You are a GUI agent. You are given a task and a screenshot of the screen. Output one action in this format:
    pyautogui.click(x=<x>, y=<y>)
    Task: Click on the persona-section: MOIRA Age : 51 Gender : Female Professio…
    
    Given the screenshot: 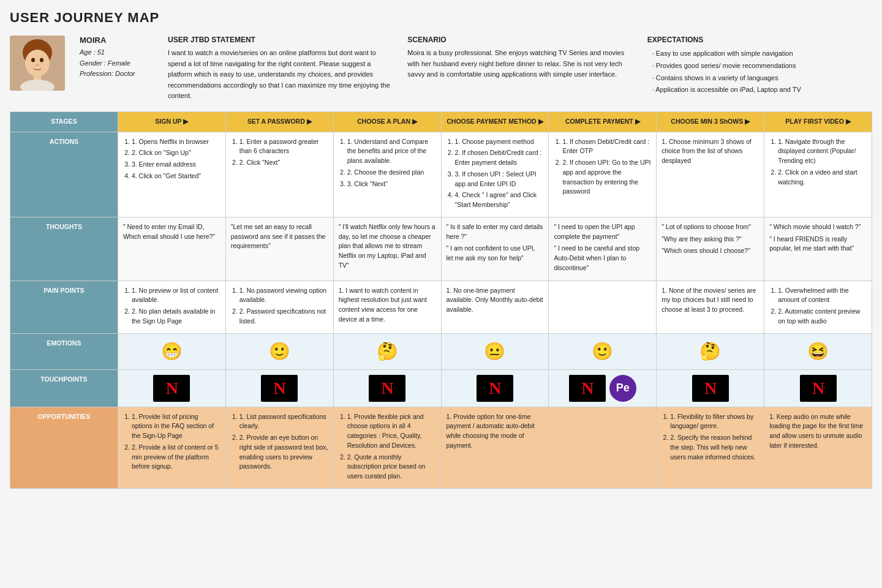 What is the action you would take?
    pyautogui.click(x=441, y=69)
    